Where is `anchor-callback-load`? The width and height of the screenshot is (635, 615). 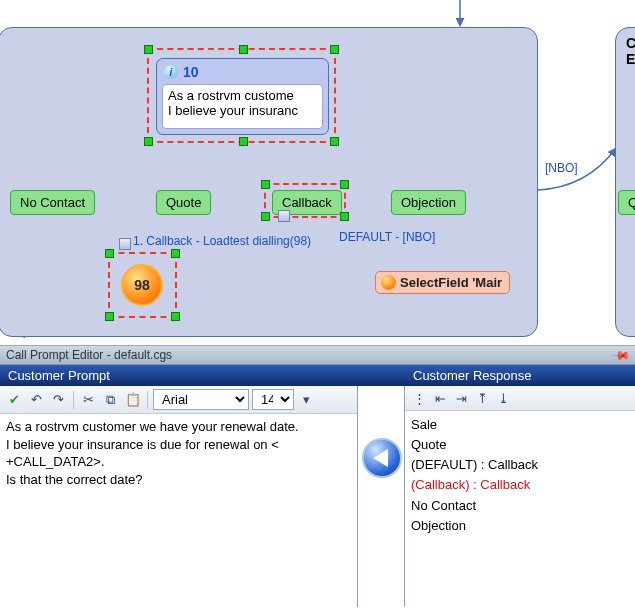 anchor-callback-load is located at coordinates (125, 244).